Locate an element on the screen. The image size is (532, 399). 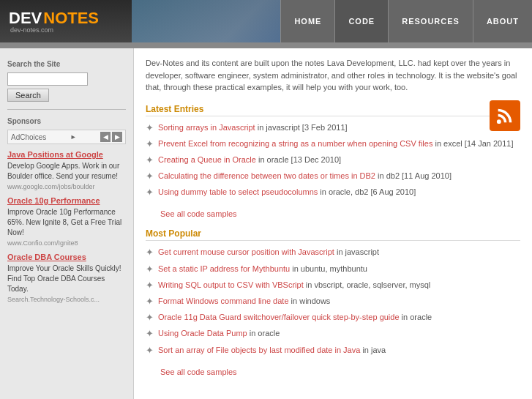
entry-meta: in db2 [11 Aug 2010] is located at coordinates (413, 176).